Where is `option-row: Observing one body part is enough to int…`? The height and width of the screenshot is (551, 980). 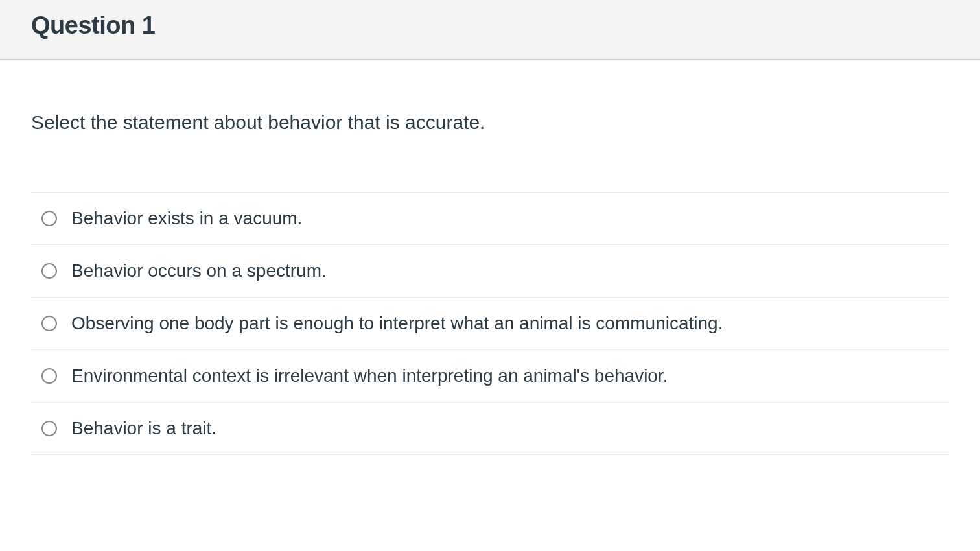
option-row: Observing one body part is enough to int… is located at coordinates (490, 324).